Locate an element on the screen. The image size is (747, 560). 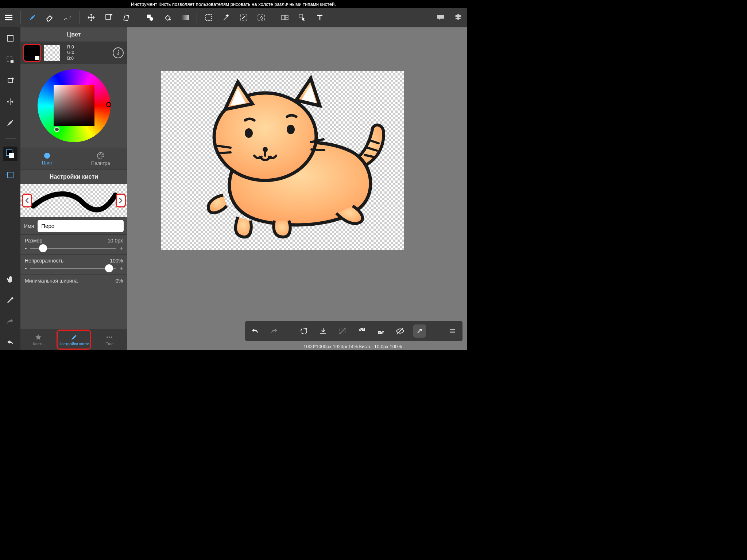
fullscreen-button is located at coordinates (419, 331).